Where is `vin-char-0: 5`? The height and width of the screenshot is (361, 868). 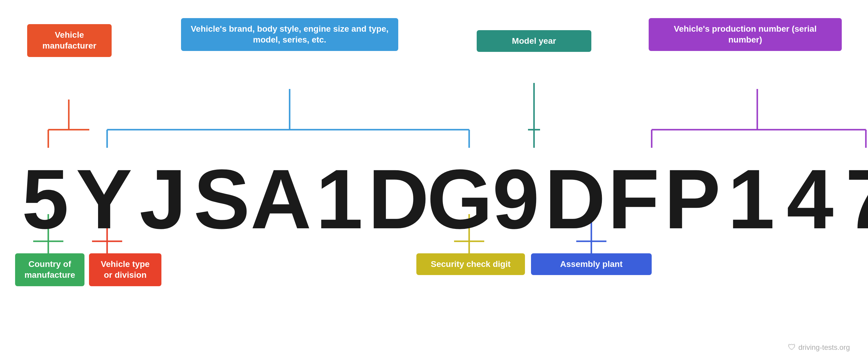 vin-char-0: 5 is located at coordinates (44, 199).